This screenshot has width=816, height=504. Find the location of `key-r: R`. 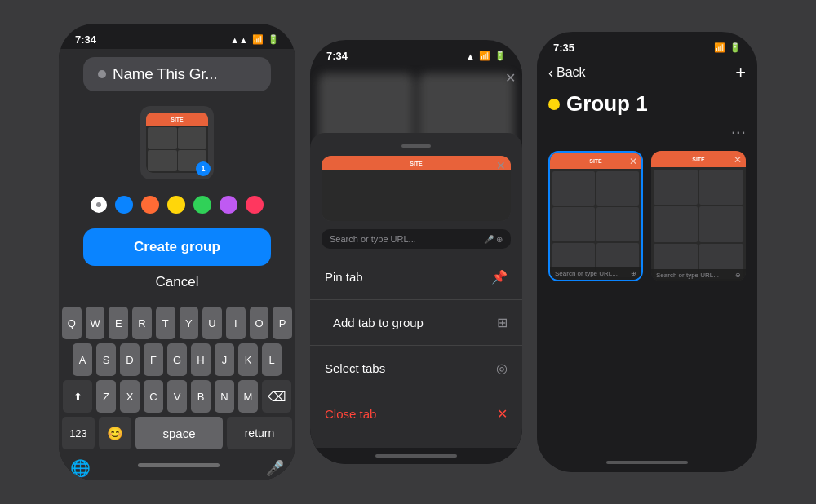

key-r: R is located at coordinates (142, 323).